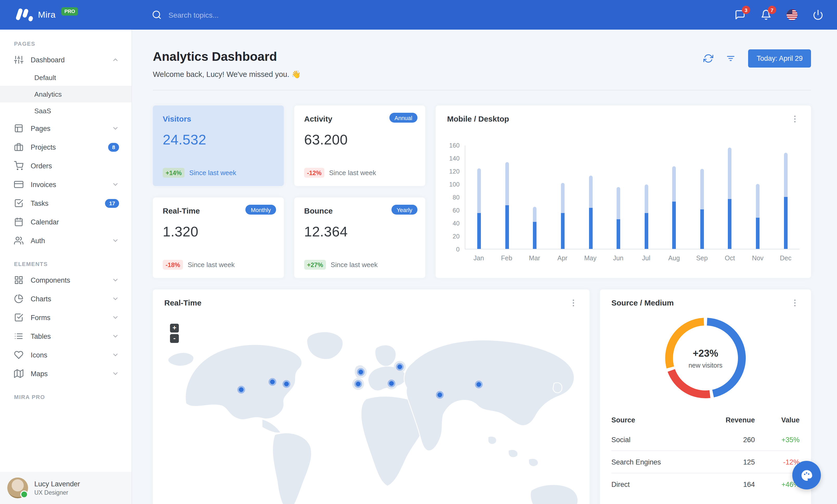 This screenshot has height=504, width=837. I want to click on sliders-icon, so click(19, 60).